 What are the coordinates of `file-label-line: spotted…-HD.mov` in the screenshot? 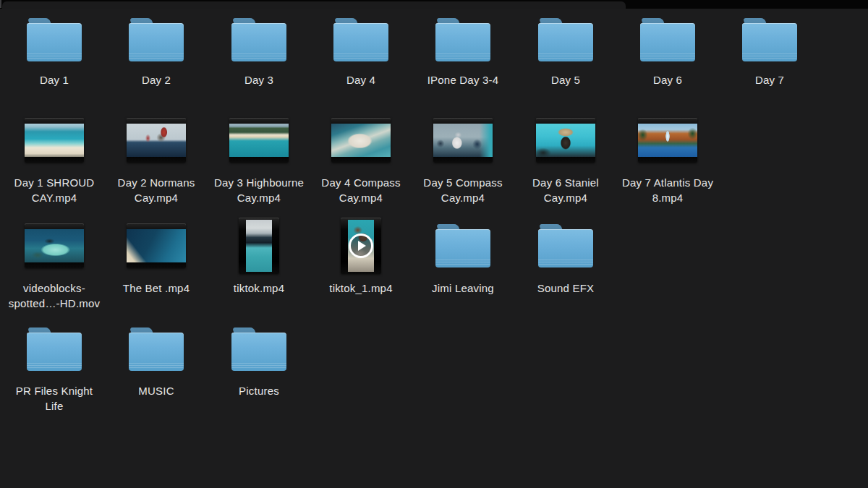 It's located at (54, 304).